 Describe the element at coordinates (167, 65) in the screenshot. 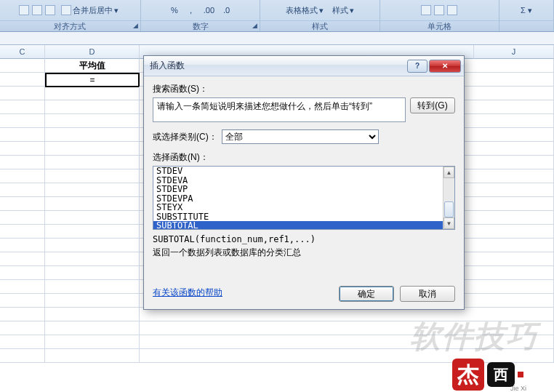

I see `dialog-title: 插入函数` at that location.